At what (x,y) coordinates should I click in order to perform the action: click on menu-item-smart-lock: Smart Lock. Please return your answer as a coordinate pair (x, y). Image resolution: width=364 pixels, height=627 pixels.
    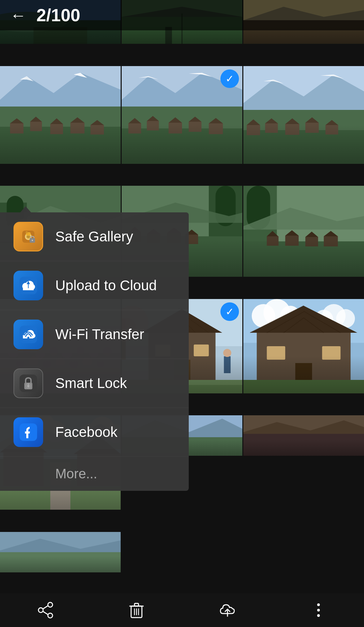
    Looking at the image, I should click on (94, 384).